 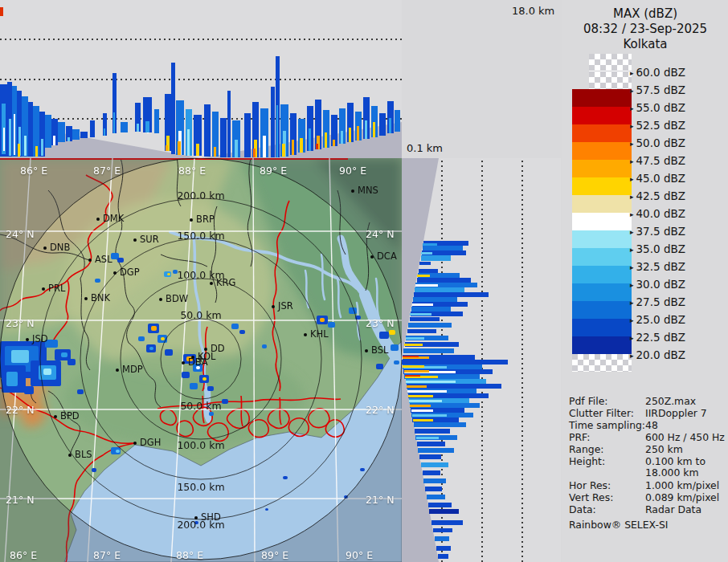 What do you see at coordinates (657, 320) in the screenshot?
I see `legend-level-label: ▸25.0 dBZ` at bounding box center [657, 320].